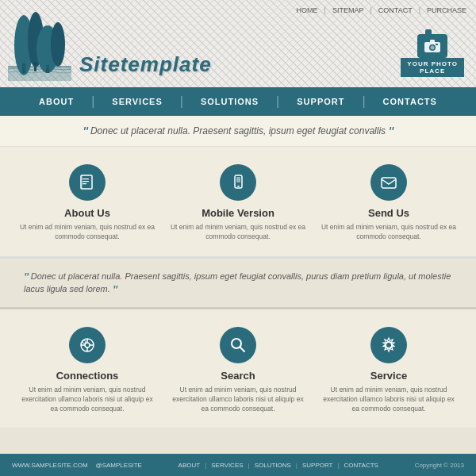 The width and height of the screenshot is (476, 476). What do you see at coordinates (238, 203) in the screenshot?
I see `feature-mobile: Mobile Version Ut enim ad minim veniam, …` at bounding box center [238, 203].